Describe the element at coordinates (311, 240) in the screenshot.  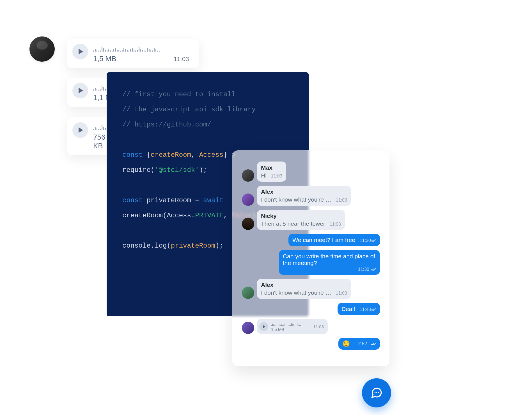
I see `chat-message: We can meet? I am free 11:30` at that location.